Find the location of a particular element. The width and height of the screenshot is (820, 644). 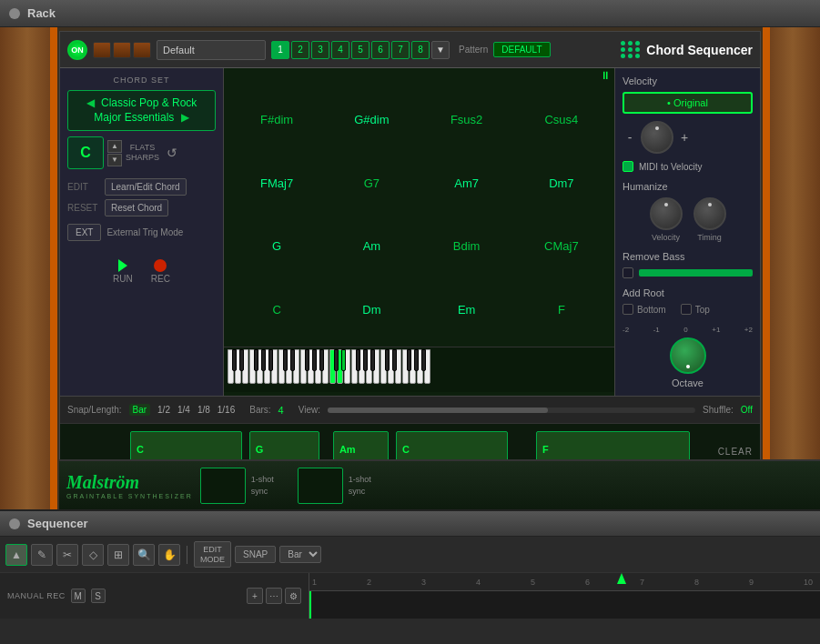

root-down-btn: ▼ is located at coordinates (115, 160).